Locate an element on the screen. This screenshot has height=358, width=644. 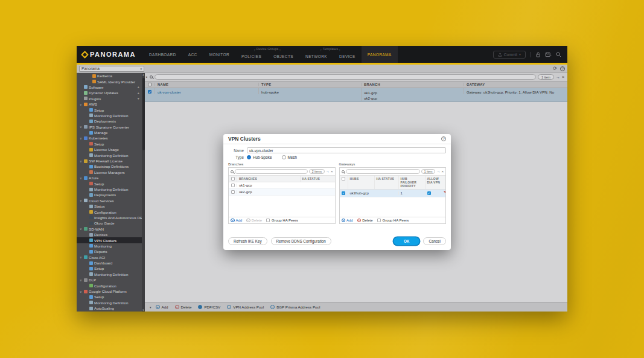
gateways-search-input is located at coordinates (383, 171).